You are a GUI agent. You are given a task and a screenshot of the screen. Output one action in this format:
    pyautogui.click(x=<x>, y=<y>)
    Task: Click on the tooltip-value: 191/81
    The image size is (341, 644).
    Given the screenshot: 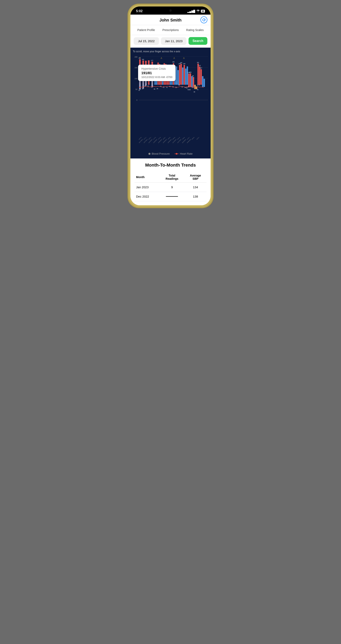 What is the action you would take?
    pyautogui.click(x=157, y=73)
    